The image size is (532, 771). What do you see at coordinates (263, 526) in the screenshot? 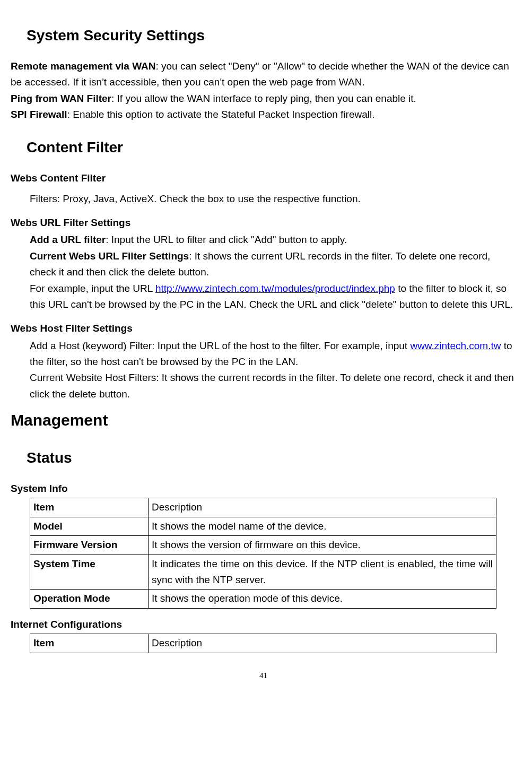
I see `table-row: Model It shows the model name of the dev…` at bounding box center [263, 526].